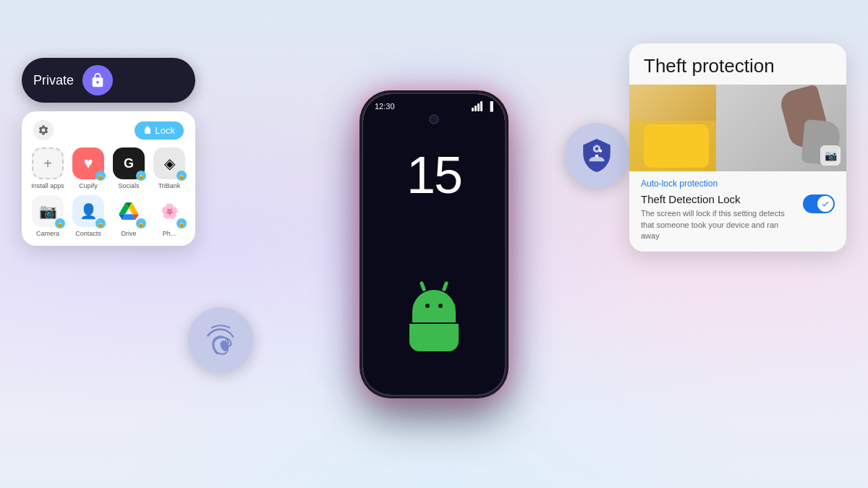 The image size is (868, 488). Describe the element at coordinates (88, 163) in the screenshot. I see `app-icon-cupify: ♥ 🔒` at that location.